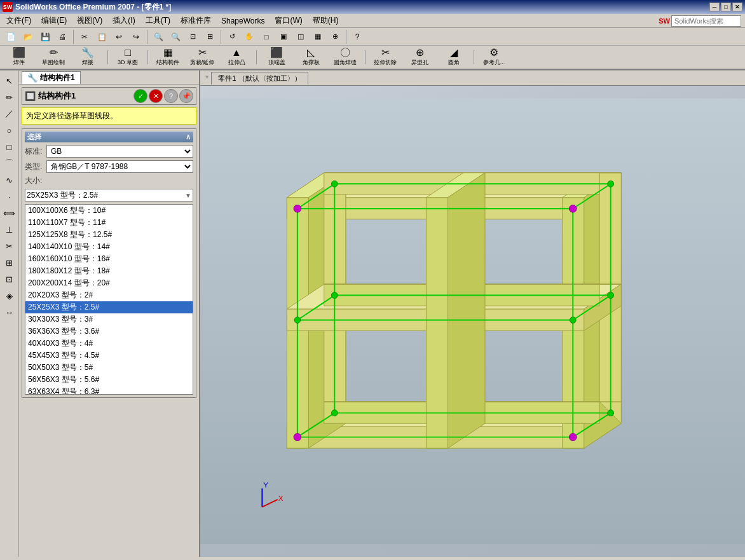  Describe the element at coordinates (10, 263) in the screenshot. I see `sidebar-mirror: ⊞` at that location.